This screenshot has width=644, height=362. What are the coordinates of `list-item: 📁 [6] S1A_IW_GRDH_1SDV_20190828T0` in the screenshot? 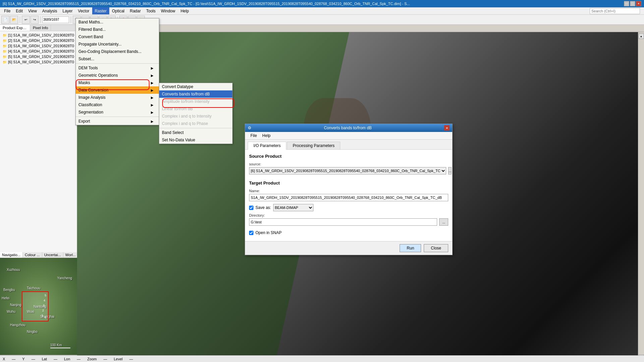 It's located at (38, 62).